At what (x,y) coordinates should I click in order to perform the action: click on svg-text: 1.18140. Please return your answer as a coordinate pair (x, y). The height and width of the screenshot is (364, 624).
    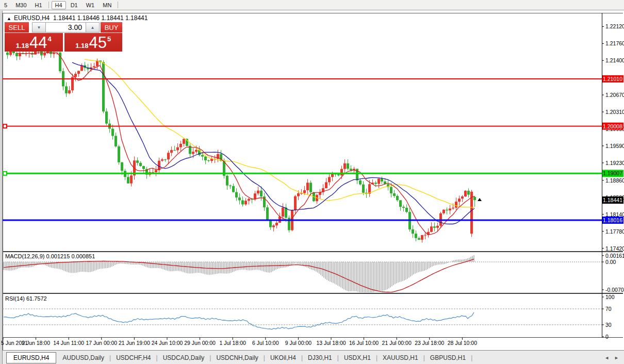
    Looking at the image, I should click on (615, 214).